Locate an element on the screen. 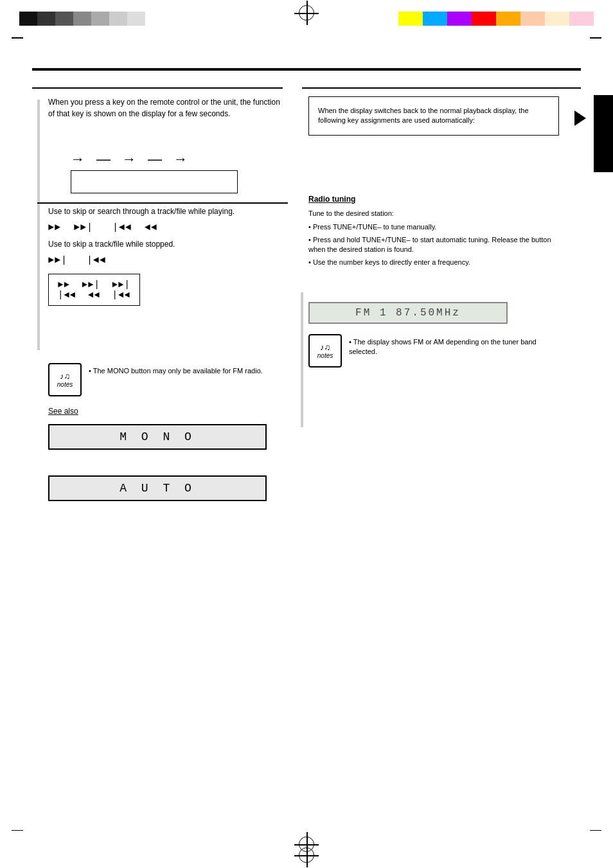  mono-display-container: M O N O is located at coordinates (157, 437).